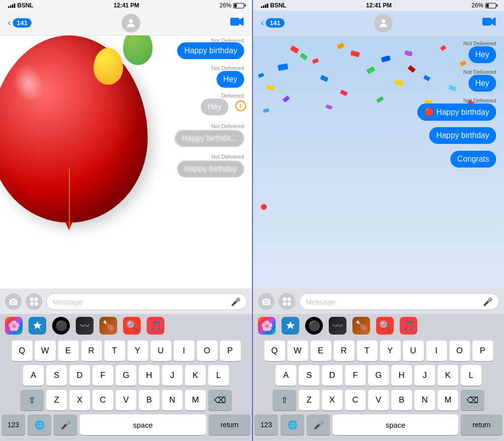 The image size is (504, 441). I want to click on appstore-icon-left, so click(37, 326).